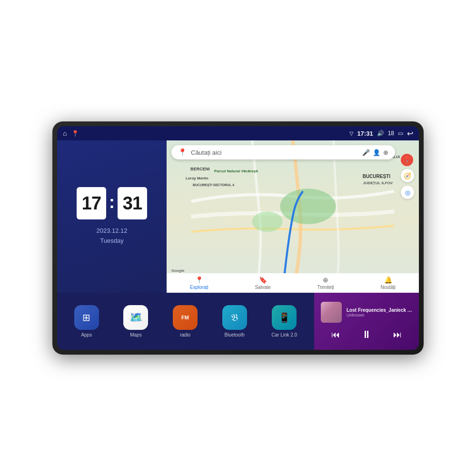  Describe the element at coordinates (238, 133) in the screenshot. I see `status-bar: ⌂ 📍 ▽ 17:31 🔊 18 ▭ ↩` at that location.